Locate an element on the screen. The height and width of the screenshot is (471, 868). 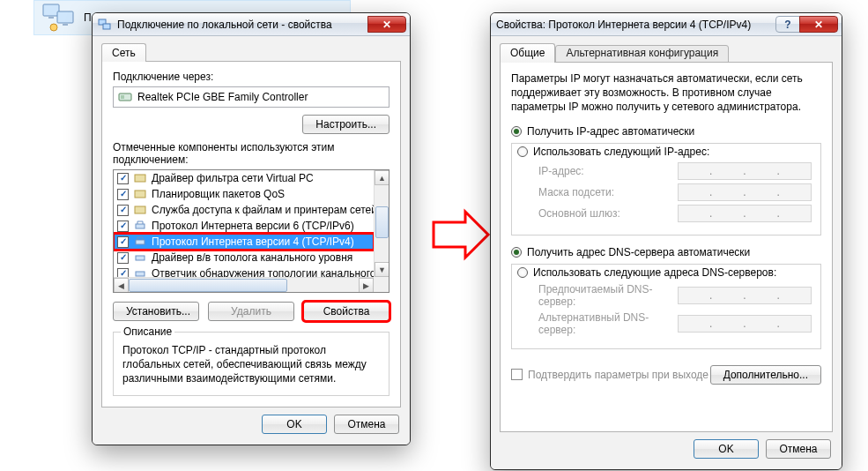
tab-alternate-config: Альтернативная конфигурация is located at coordinates (642, 54).